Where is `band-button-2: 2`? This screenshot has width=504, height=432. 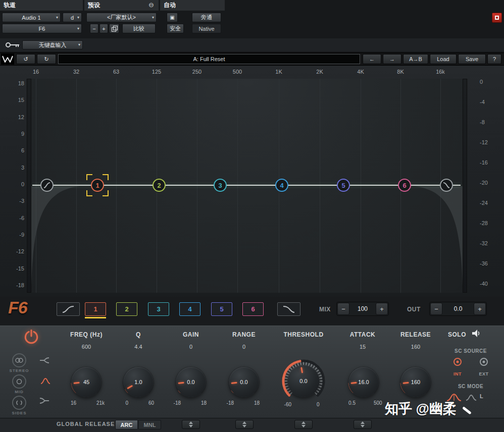
band-button-2: 2 is located at coordinates (127, 309).